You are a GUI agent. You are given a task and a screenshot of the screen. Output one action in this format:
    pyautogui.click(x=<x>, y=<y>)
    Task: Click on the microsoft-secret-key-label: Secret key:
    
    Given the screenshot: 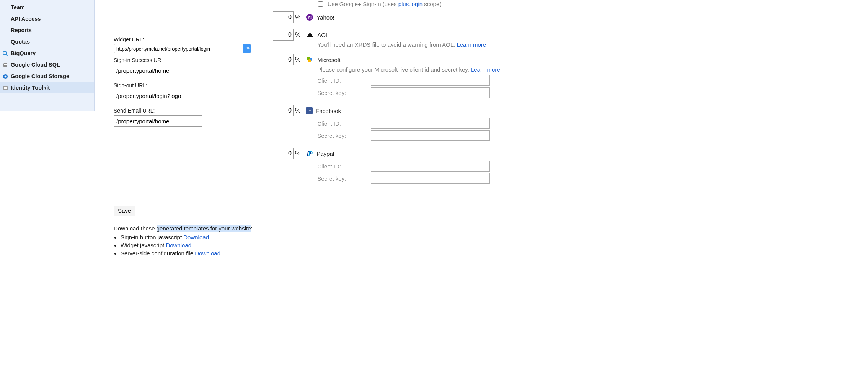 What is the action you would take?
    pyautogui.click(x=344, y=93)
    